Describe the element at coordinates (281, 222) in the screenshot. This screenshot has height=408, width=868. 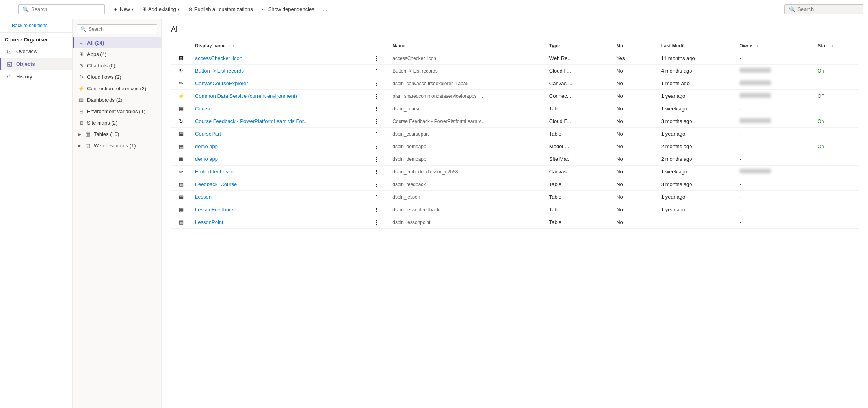
I see `row-display-name: LessonPoint` at that location.